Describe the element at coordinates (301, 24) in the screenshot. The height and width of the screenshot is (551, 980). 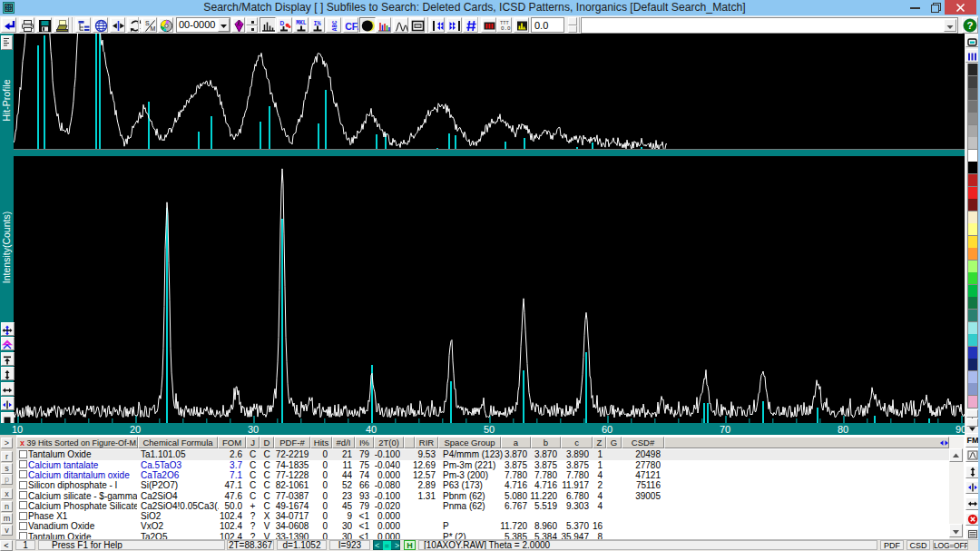
I see `svg-text: MKL` at that location.